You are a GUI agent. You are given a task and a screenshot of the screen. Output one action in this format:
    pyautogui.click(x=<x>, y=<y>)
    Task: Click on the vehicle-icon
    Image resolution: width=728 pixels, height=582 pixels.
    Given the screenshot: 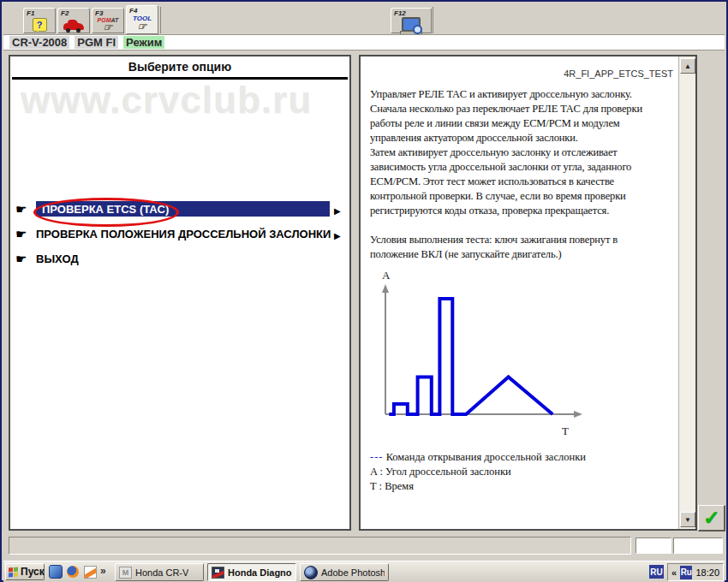 What is the action you would take?
    pyautogui.click(x=74, y=24)
    